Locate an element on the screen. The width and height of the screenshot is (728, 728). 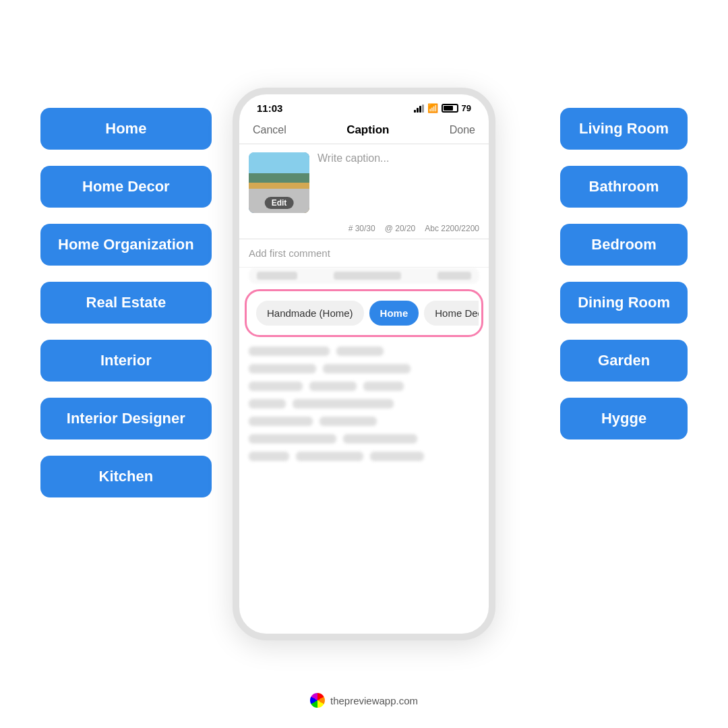
image-caption-area: Edit Write caption... is located at coordinates (364, 183).